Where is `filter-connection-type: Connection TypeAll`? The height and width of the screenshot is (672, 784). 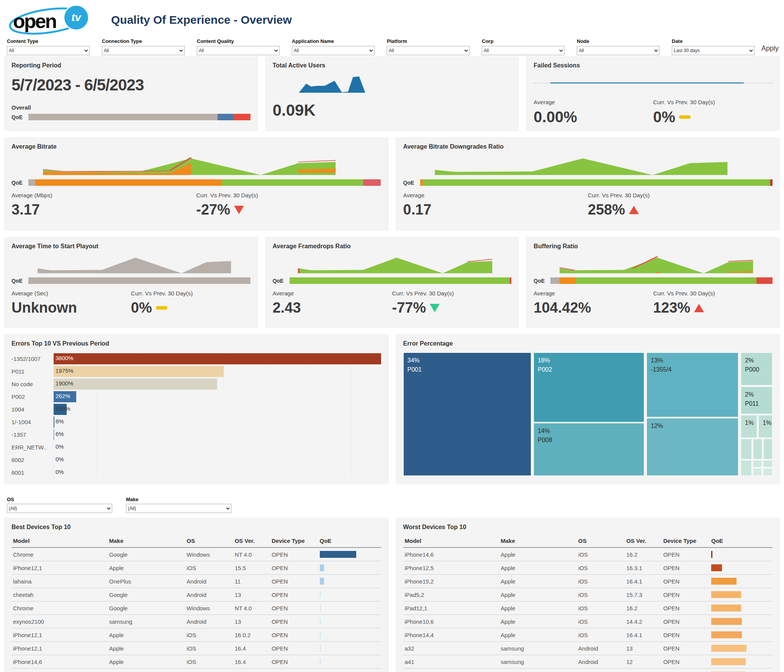
filter-connection-type: Connection TypeAll is located at coordinates (143, 47).